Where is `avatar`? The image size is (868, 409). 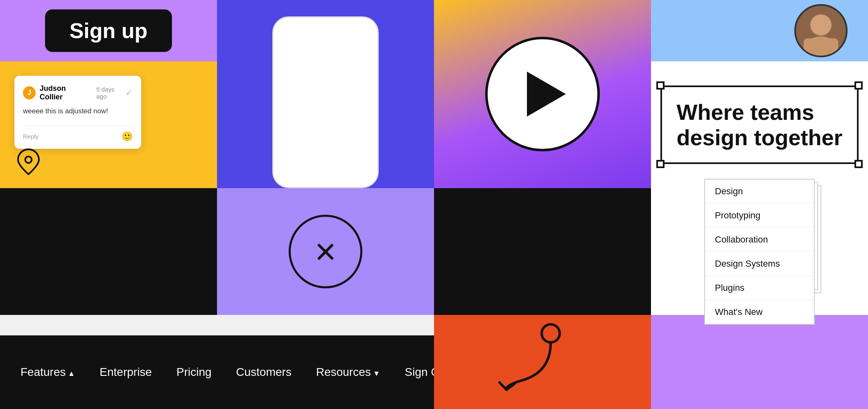
avatar is located at coordinates (821, 31).